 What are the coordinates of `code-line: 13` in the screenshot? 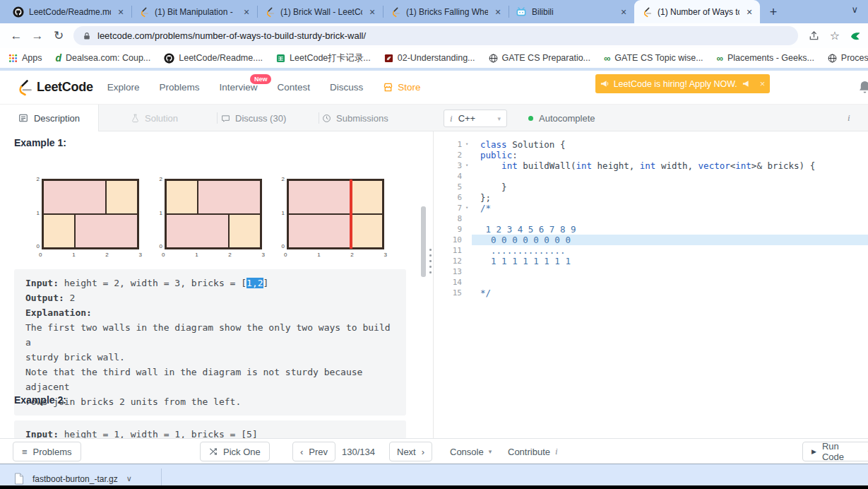 It's located at (651, 271).